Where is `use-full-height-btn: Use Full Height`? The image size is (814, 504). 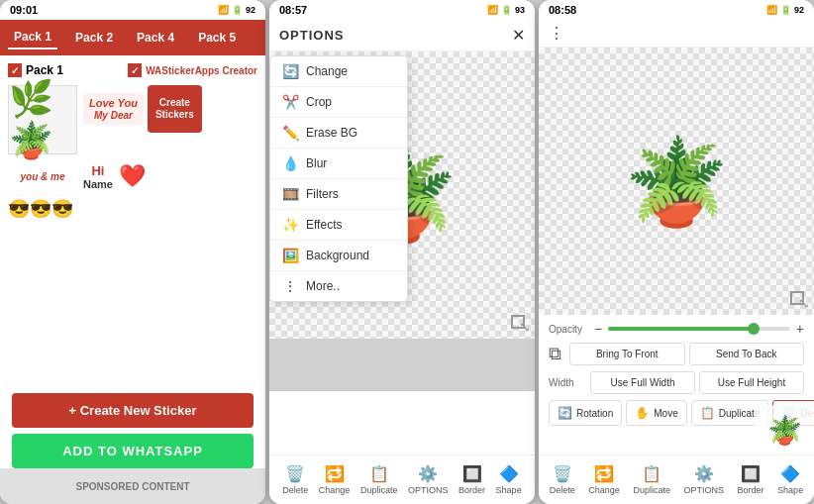
use-full-height-btn: Use Full Height is located at coordinates (752, 382).